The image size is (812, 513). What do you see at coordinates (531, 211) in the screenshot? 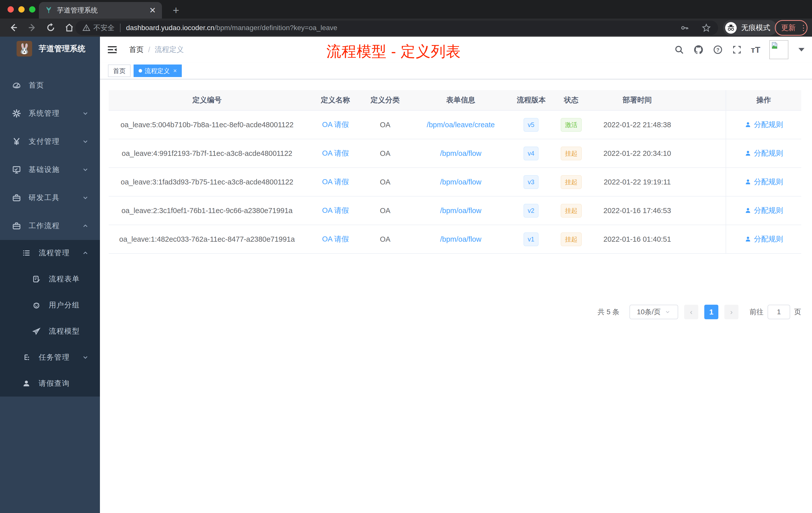
I see `version-badge: v2` at bounding box center [531, 211].